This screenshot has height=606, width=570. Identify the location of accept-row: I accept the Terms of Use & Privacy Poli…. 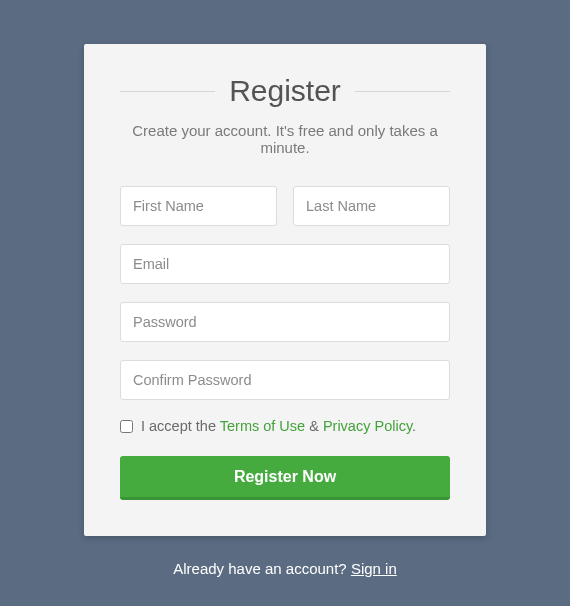
(285, 426).